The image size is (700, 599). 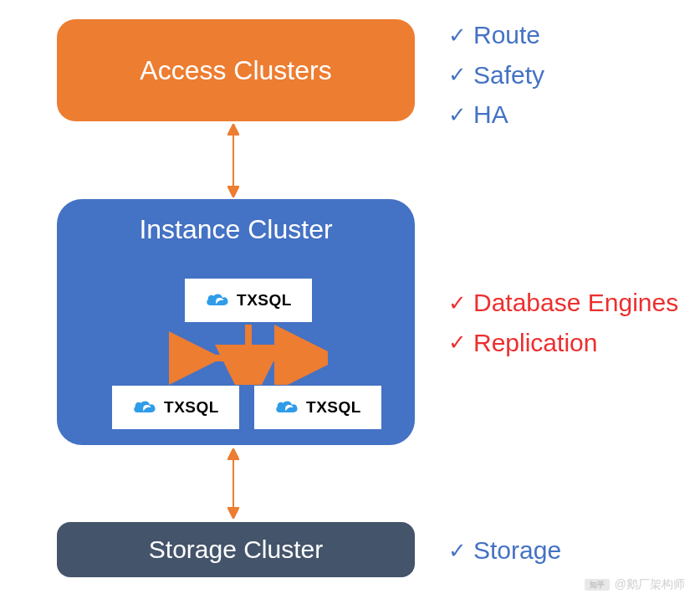 I want to click on access-clusters-title: Access Clusters, so click(x=236, y=70).